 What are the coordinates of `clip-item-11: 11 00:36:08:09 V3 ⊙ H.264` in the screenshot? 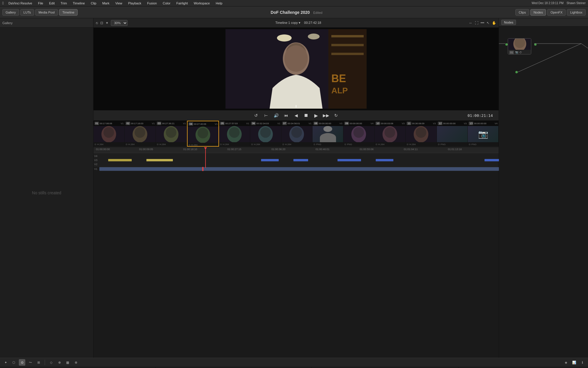 It's located at (421, 134).